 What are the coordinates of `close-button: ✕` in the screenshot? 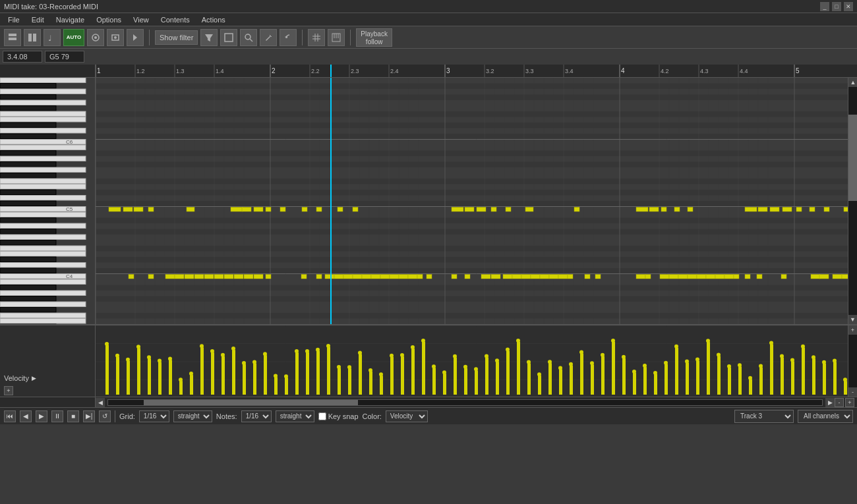 It's located at (848, 7).